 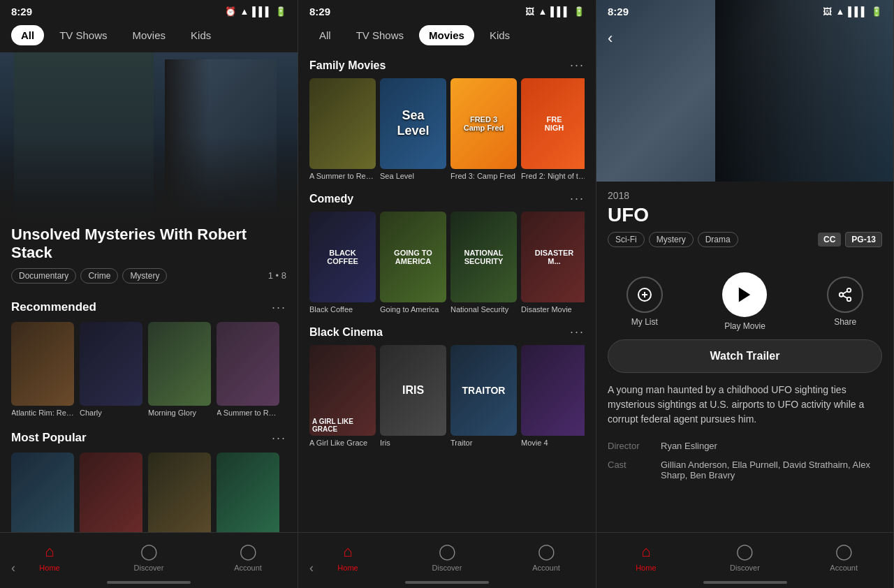 What do you see at coordinates (149, 358) in the screenshot?
I see `recommended-section: Recommended ··· Atlantic Rim: Resurrecti…` at bounding box center [149, 358].